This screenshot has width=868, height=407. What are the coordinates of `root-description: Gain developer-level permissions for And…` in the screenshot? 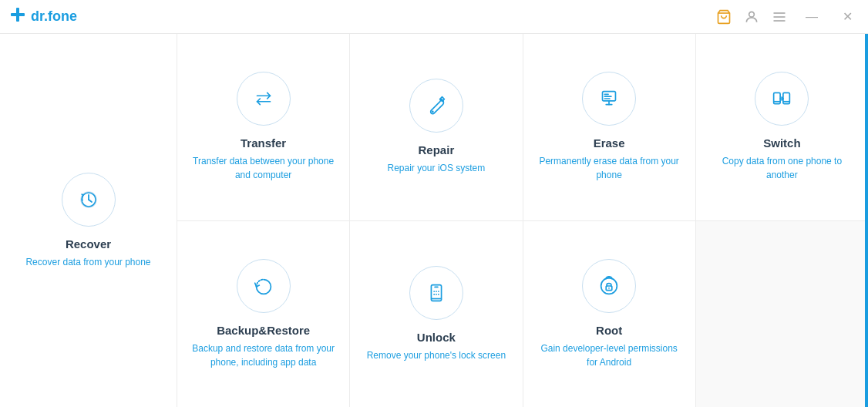 It's located at (609, 355).